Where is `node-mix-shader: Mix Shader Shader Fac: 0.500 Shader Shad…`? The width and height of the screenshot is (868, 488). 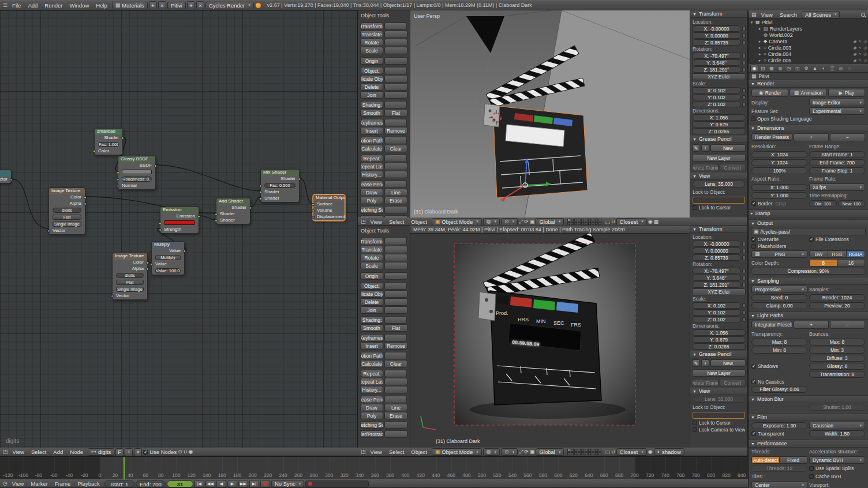
node-mix-shader: Mix Shader Shader Fac: 0.500 Shader Shad… is located at coordinates (280, 186).